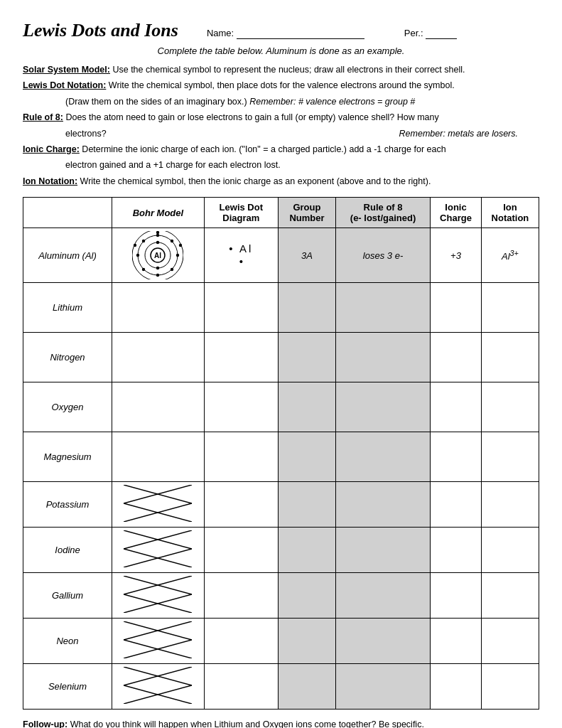 This screenshot has width=562, height=728. What do you see at coordinates (256, 181) in the screenshot?
I see `ion-notation-text: Write the chemical symbol, then the ioni…` at bounding box center [256, 181].